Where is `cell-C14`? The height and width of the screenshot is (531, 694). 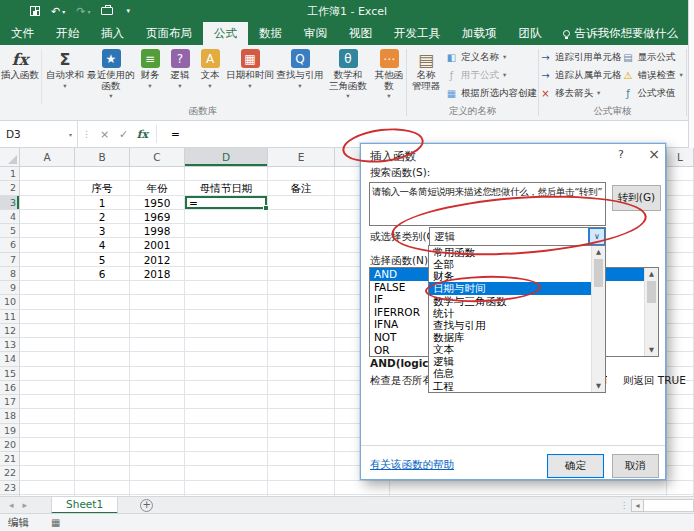
cell-C14 is located at coordinates (158, 359).